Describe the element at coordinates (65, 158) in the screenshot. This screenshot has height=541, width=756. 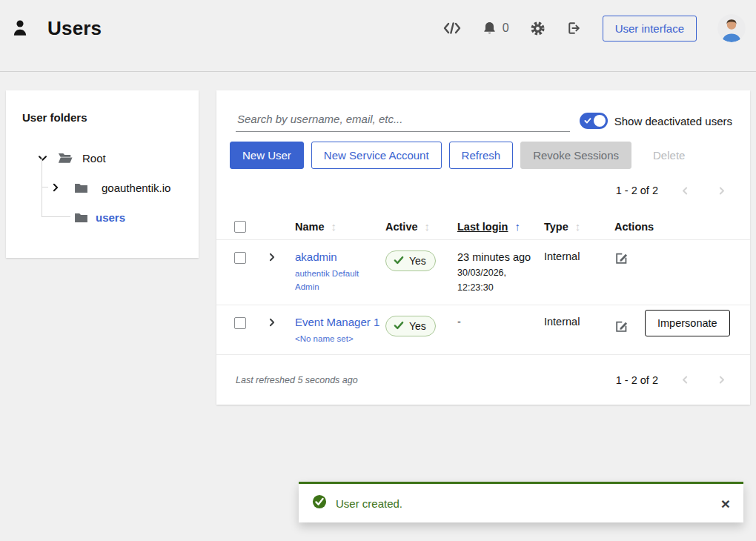
I see `folder-open-icon` at that location.